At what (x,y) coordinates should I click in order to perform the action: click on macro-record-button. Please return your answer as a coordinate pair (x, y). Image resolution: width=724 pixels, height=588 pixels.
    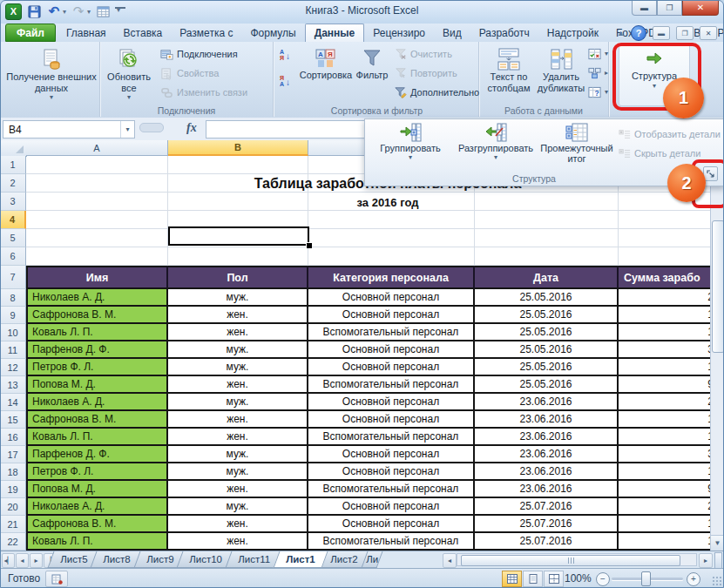
    Looking at the image, I should click on (57, 578).